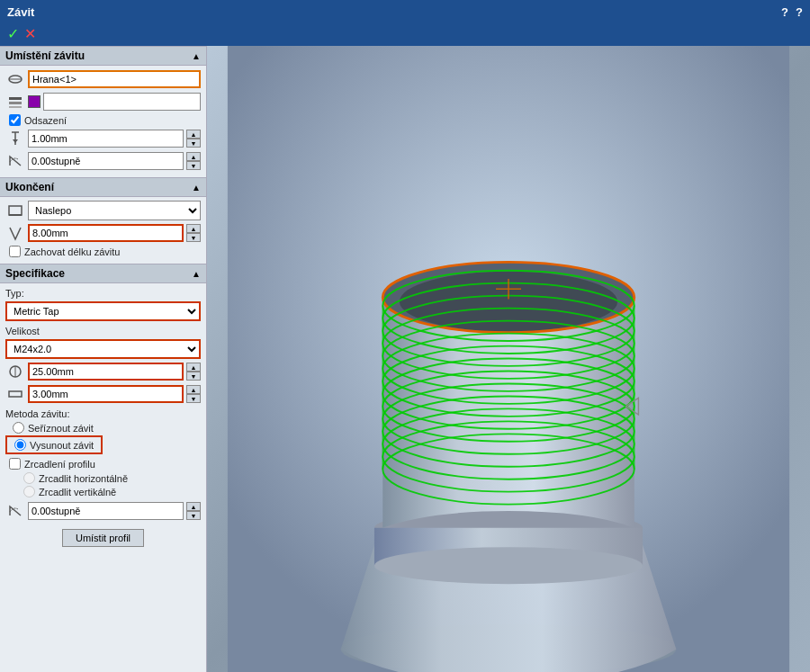  What do you see at coordinates (194, 506) in the screenshot?
I see `angle2-up-btn: ▲` at bounding box center [194, 506].